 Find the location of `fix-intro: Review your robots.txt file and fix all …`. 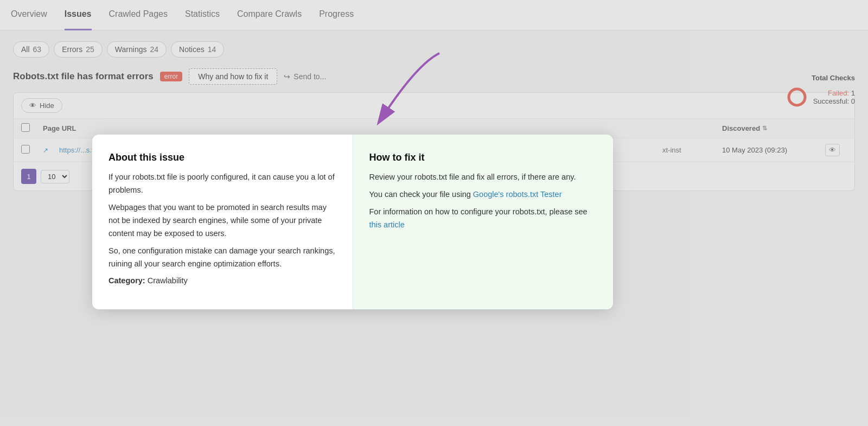

fix-intro: Review your robots.txt file and fix all … is located at coordinates (483, 177).